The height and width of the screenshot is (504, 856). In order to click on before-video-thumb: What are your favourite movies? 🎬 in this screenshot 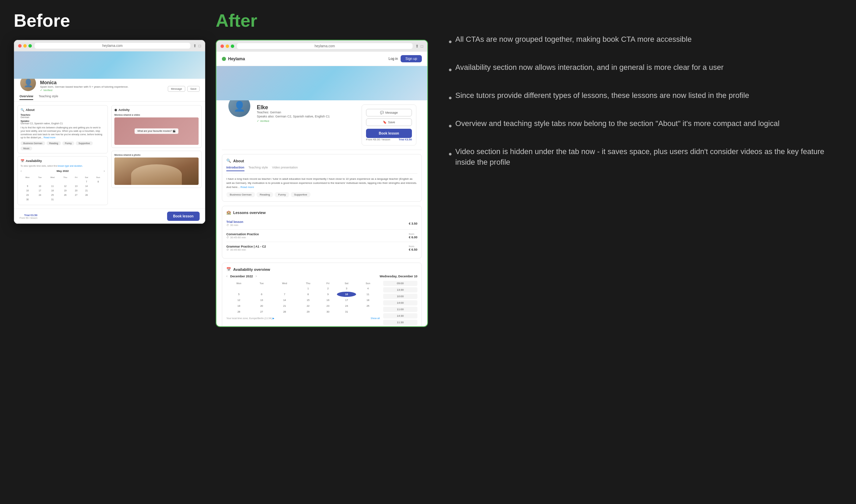, I will do `click(156, 131)`.